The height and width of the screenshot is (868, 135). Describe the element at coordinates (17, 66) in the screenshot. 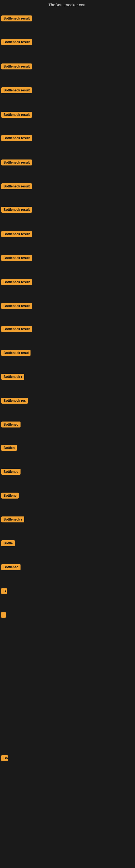

I see `bottleneck-badge-3: Bottleneck result` at that location.